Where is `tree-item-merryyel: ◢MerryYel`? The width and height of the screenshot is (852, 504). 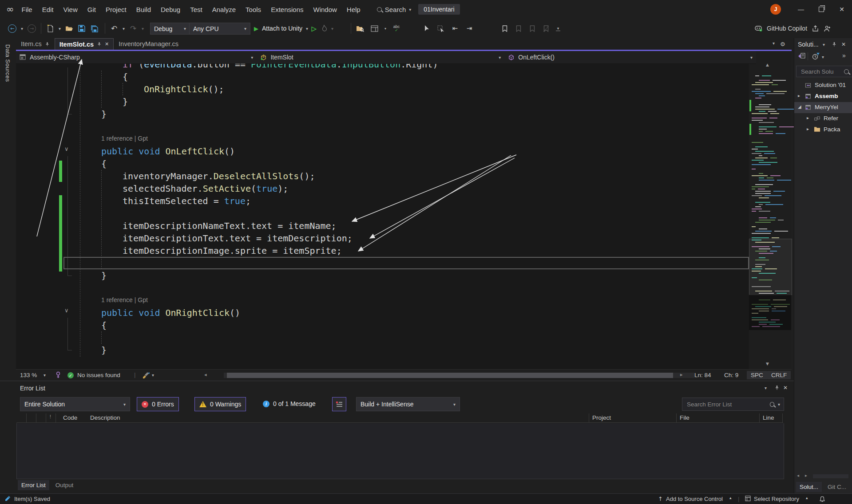 tree-item-merryyel: ◢MerryYel is located at coordinates (823, 107).